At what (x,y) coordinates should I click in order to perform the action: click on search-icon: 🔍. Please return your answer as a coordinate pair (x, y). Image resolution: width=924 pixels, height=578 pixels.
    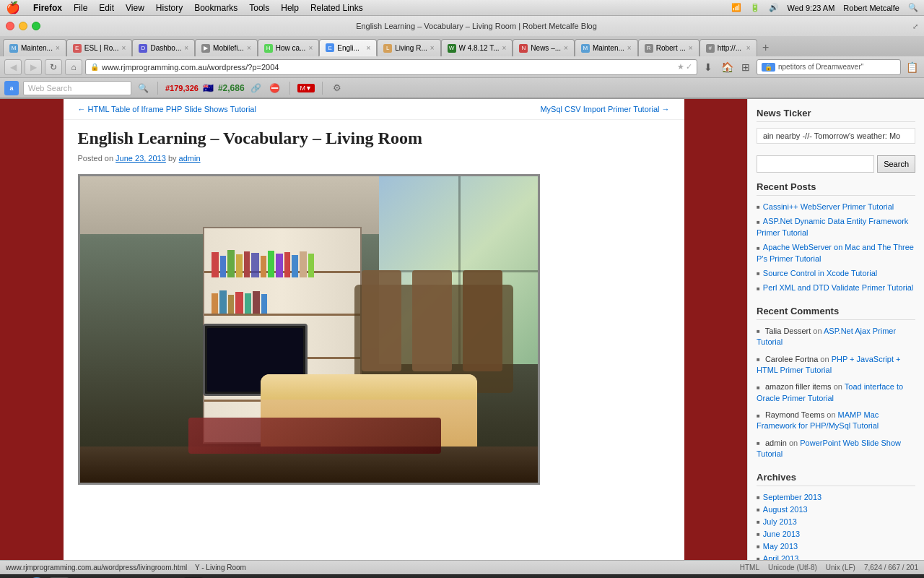
    Looking at the image, I should click on (913, 7).